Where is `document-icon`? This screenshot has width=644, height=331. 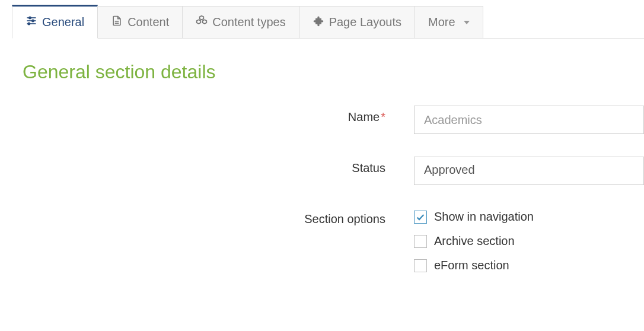
document-icon is located at coordinates (117, 23).